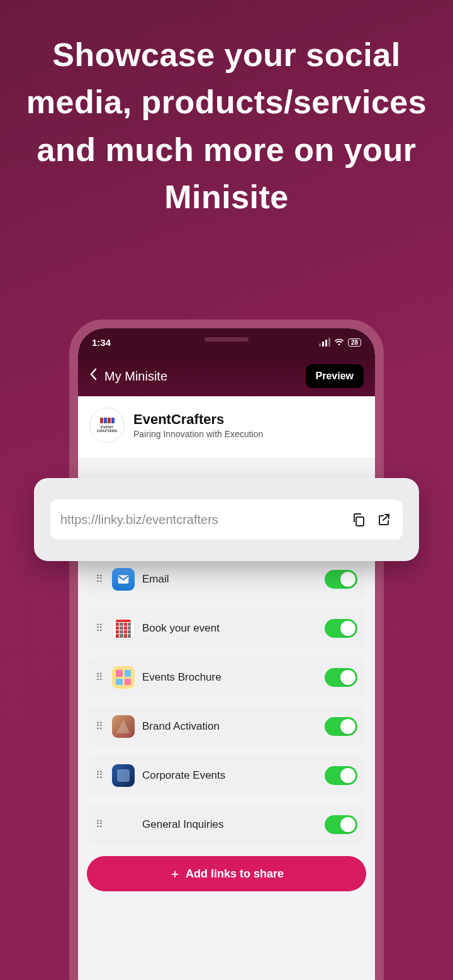 The height and width of the screenshot is (980, 453). What do you see at coordinates (230, 628) in the screenshot?
I see `link-label: Book your event` at bounding box center [230, 628].